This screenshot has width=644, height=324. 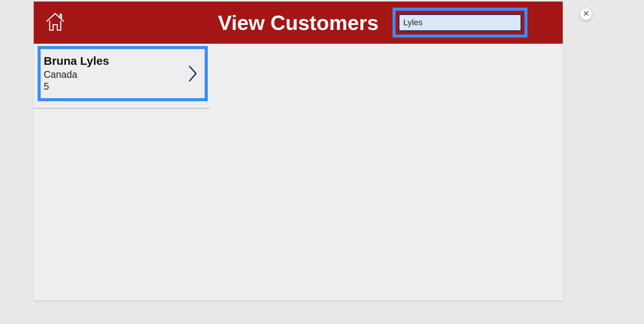 What do you see at coordinates (121, 61) in the screenshot?
I see `customer-name: Bruna Lyles` at bounding box center [121, 61].